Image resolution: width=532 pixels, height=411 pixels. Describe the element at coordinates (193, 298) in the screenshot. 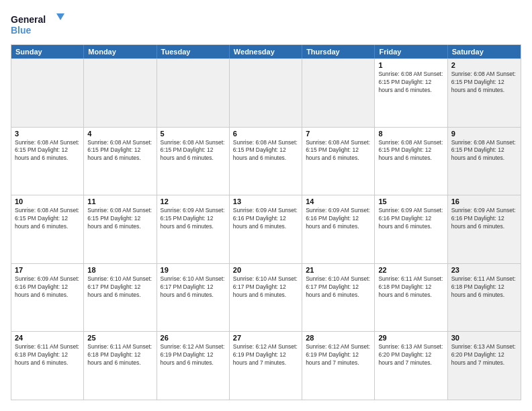

I see `calendar-cell-4-3: 19Sunrise: 6:10 AM Sunset: 6:17 PM Dayli…` at that location.